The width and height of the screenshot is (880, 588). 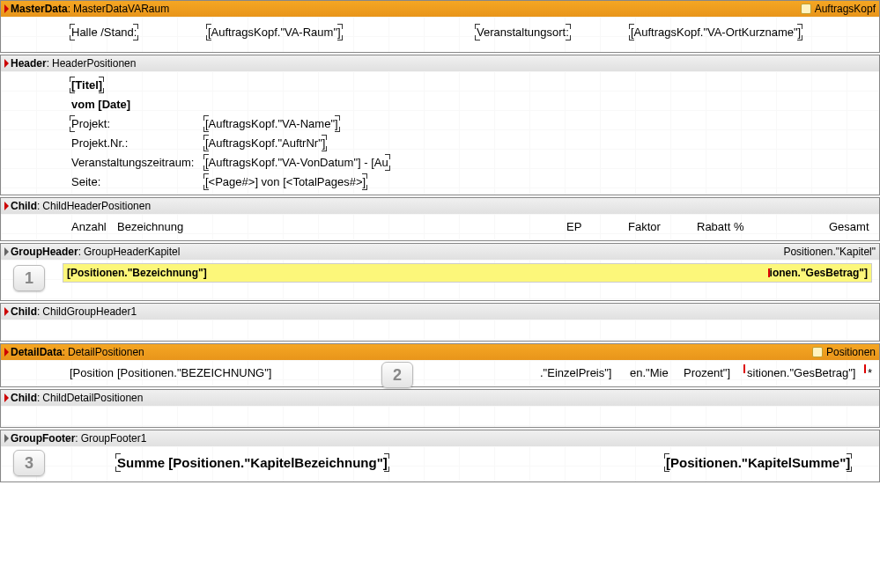 I want to click on band-name: ChildGroupHeader1, so click(x=90, y=312).